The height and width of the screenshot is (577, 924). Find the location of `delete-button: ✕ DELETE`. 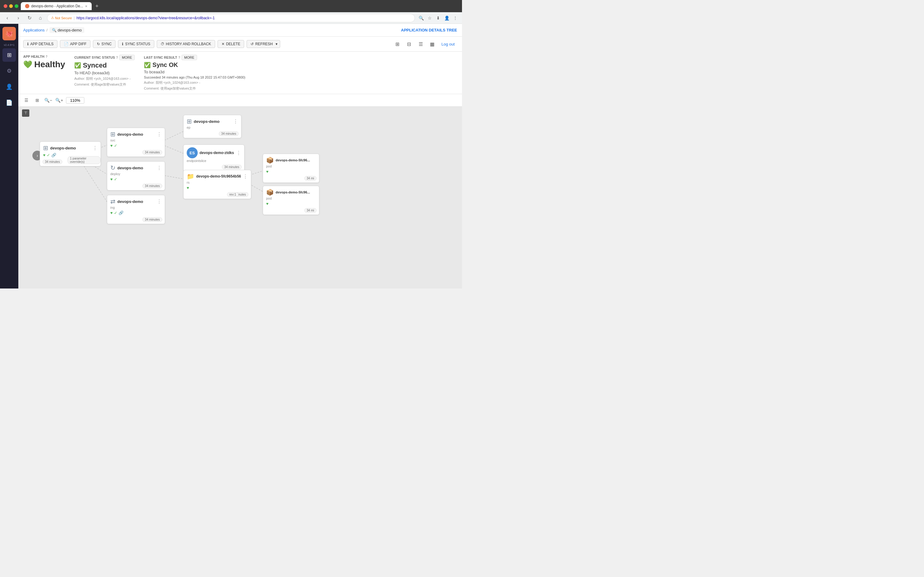

delete-button: ✕ DELETE is located at coordinates (231, 44).